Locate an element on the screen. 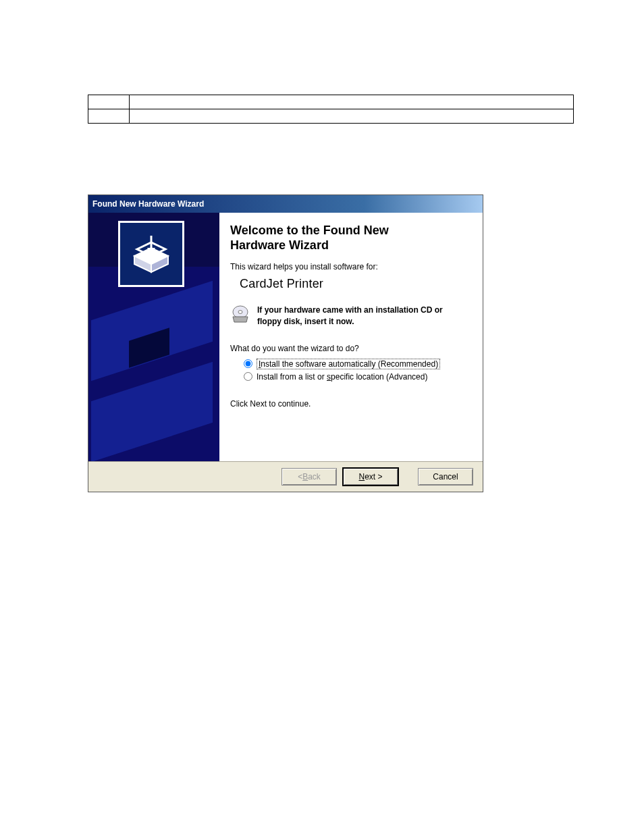  cd-icon is located at coordinates (240, 316).